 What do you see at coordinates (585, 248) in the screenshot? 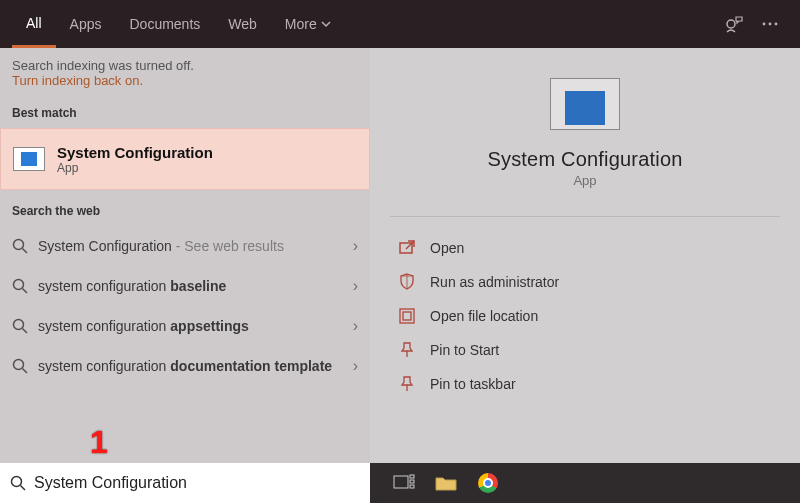
I see `detail-action: Open` at bounding box center [585, 248].